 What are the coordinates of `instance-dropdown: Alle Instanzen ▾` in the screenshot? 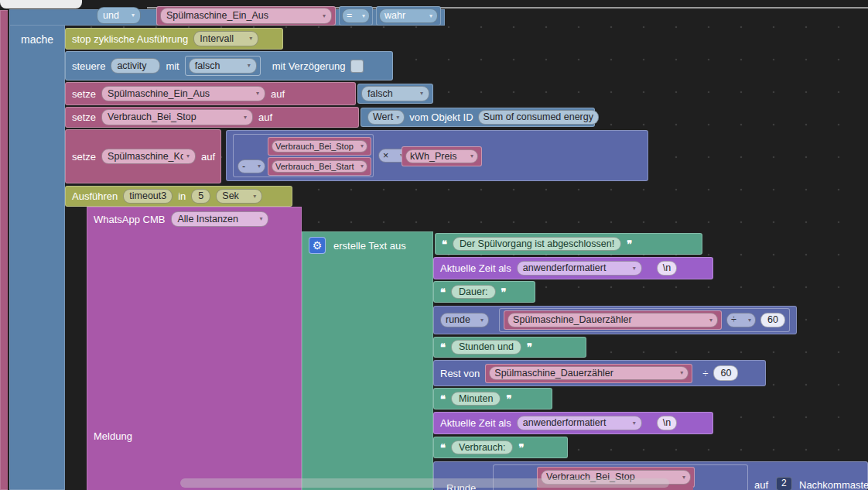 It's located at (220, 219).